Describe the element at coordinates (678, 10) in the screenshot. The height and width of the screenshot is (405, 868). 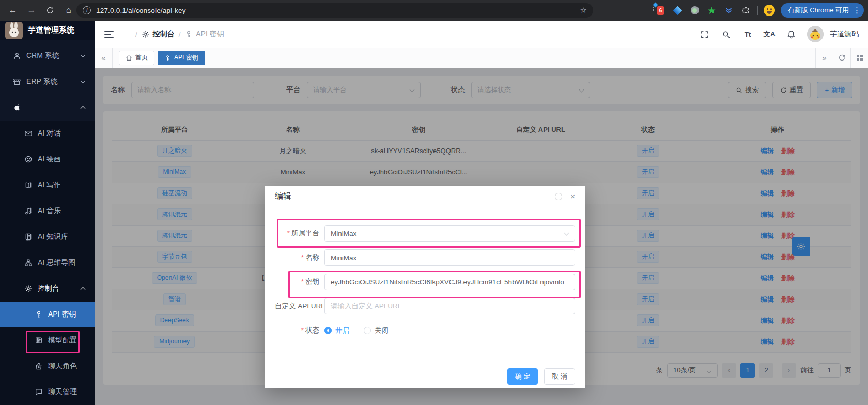
I see `extension-blue-kite-icon` at that location.